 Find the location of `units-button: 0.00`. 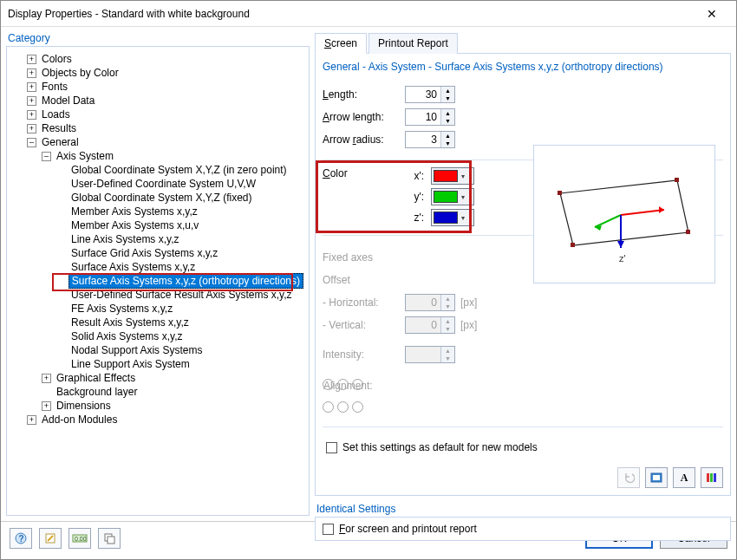

units-button: 0.00 is located at coordinates (80, 538).